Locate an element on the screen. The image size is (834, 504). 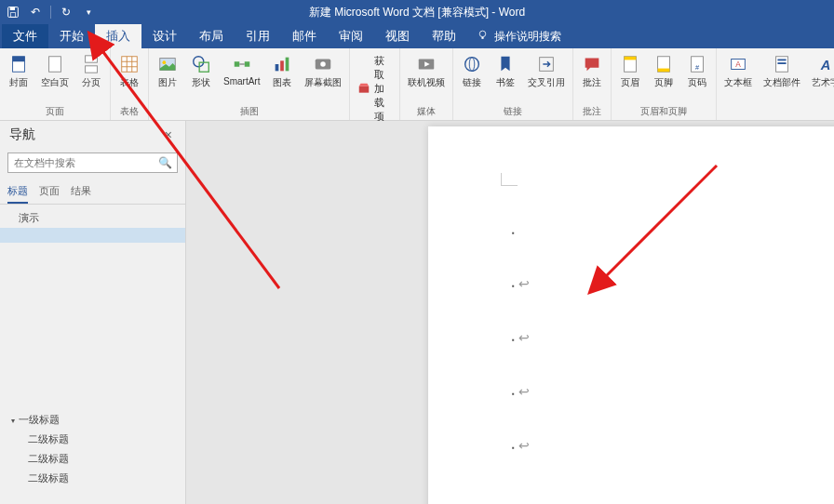
blank-page-button: 空白页 is located at coordinates (55, 72).